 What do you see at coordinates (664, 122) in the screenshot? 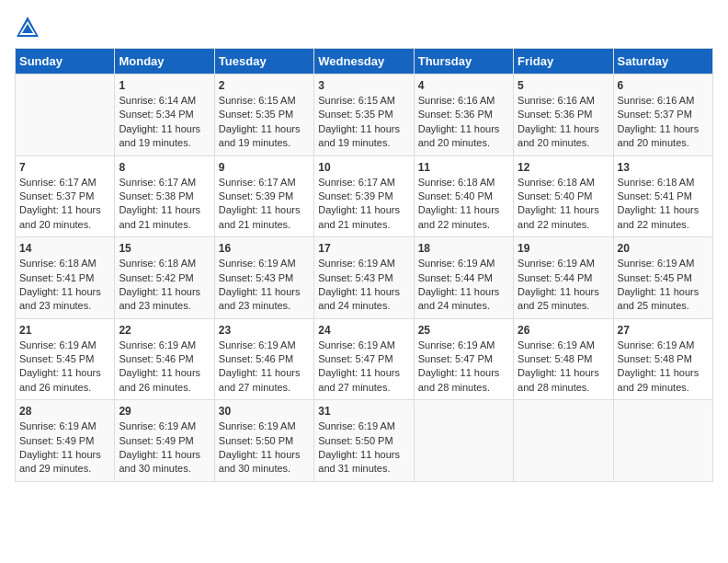
I see `cell-info: Sunrise: 6:16 AM Sunset: 5:37 PM Dayligh…` at bounding box center [664, 122].